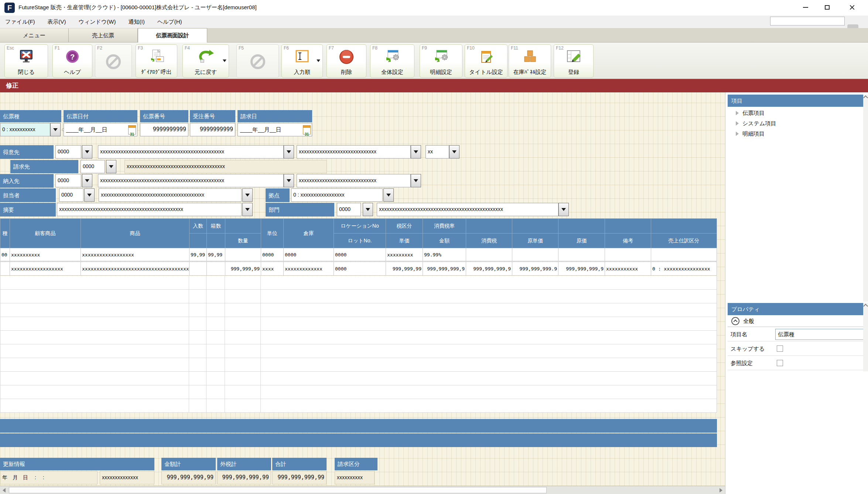  I want to click on horizontal-scrollbar, so click(363, 490).